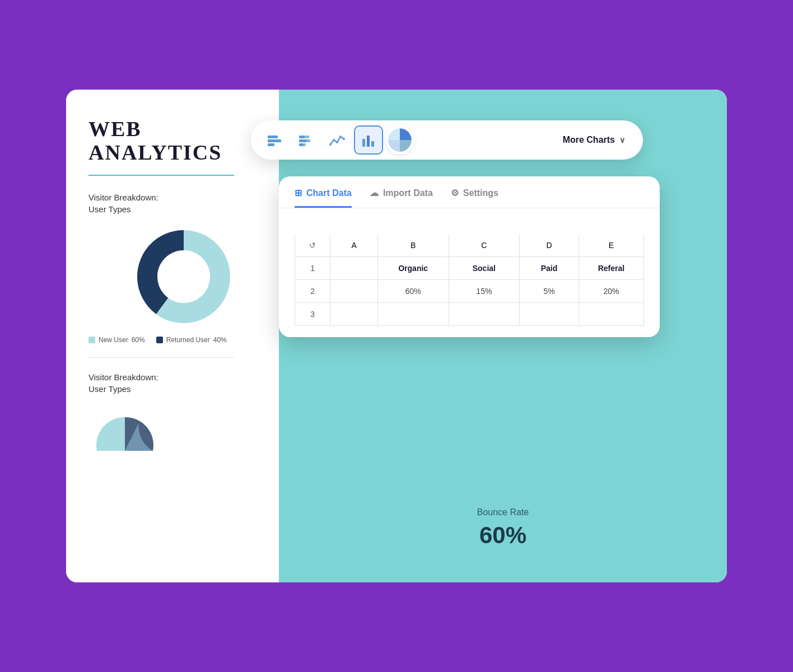 This screenshot has height=672, width=793. Describe the element at coordinates (306, 140) in the screenshot. I see `stacked-bar-chart-button` at that location.